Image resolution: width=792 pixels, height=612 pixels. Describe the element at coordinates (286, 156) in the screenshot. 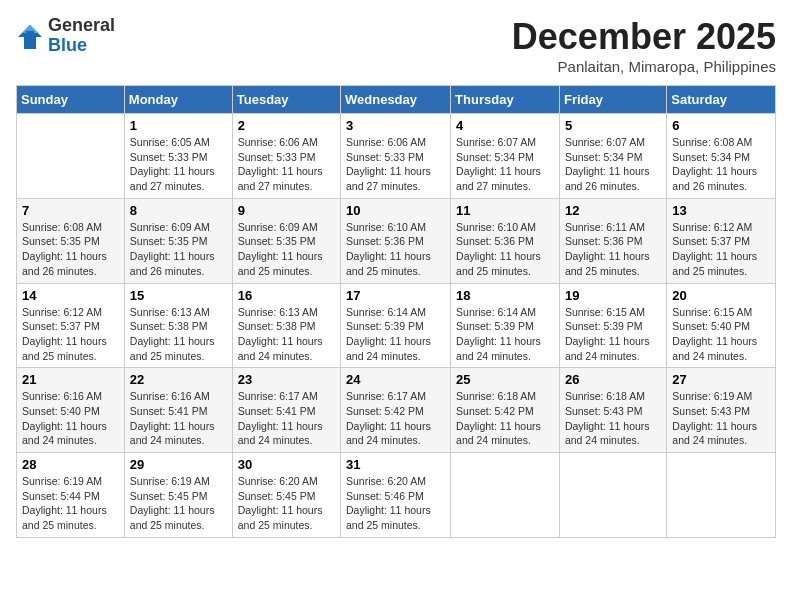

I see `calendar-cell: 2Sunrise: 6:06 AMSunset: 5:33 PMDaylight…` at that location.